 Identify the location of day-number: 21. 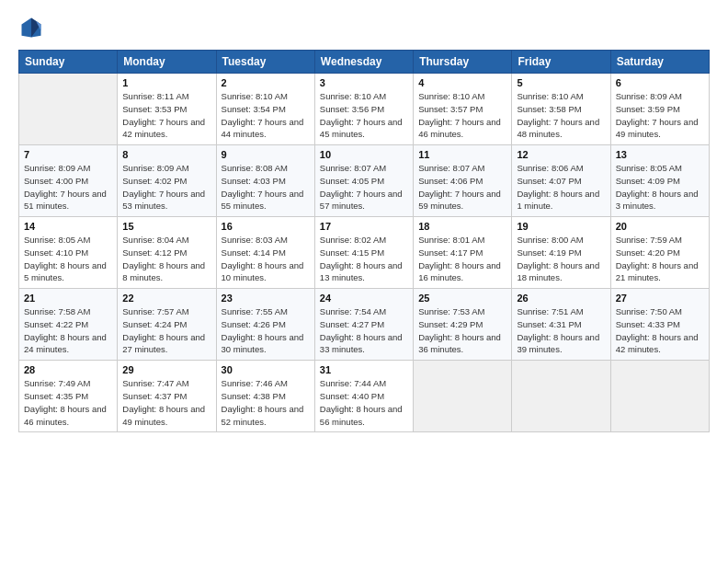
(68, 298).